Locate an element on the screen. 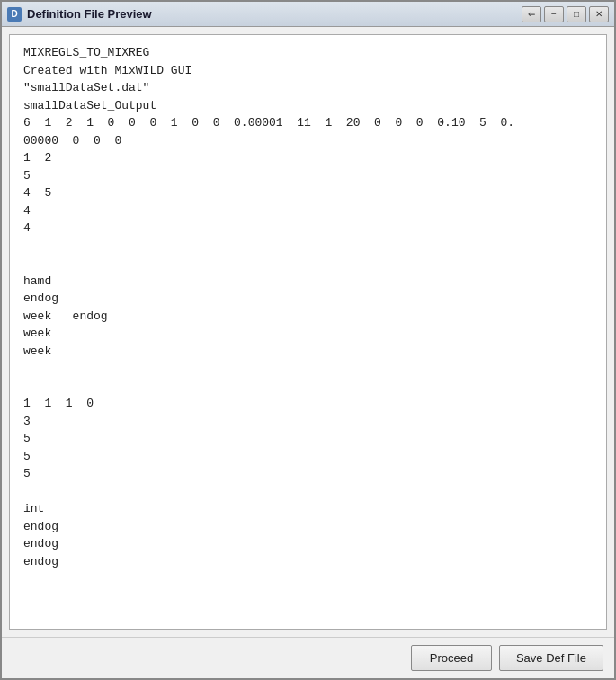 The height and width of the screenshot is (680, 616). title-bar-left: D Definition File Preview is located at coordinates (79, 14).